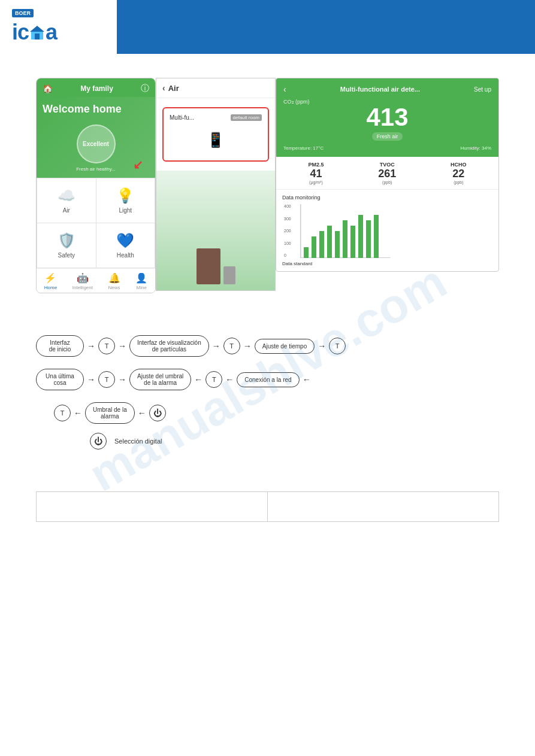 This screenshot has width=535, height=756. I want to click on welcome-text: Welcome home, so click(96, 109).